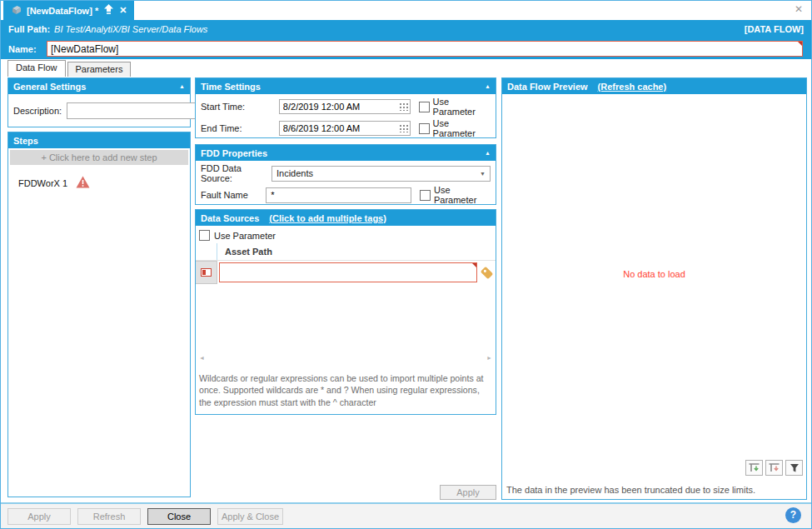  I want to click on scroll-right-icon: ►, so click(490, 358).